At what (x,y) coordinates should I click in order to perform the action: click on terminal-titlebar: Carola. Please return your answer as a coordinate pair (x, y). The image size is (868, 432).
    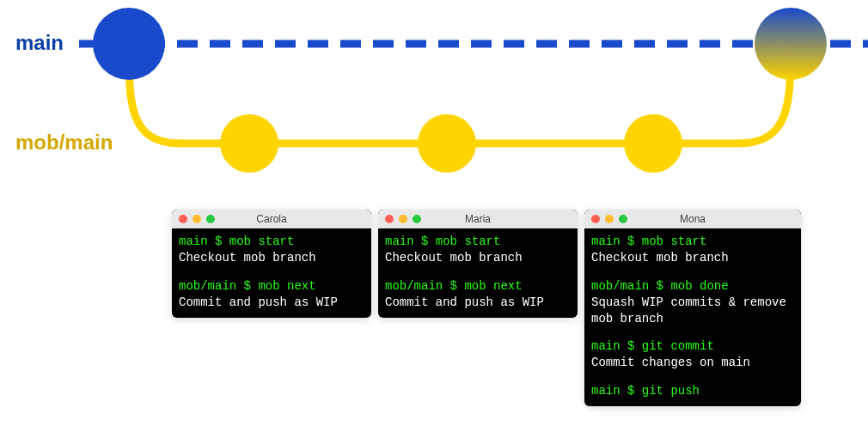
    Looking at the image, I should click on (272, 219).